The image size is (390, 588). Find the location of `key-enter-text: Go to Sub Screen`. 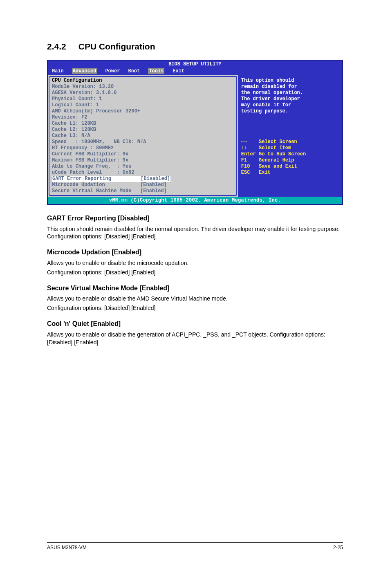

key-enter-text: Go to Sub Screen is located at coordinates (282, 154).